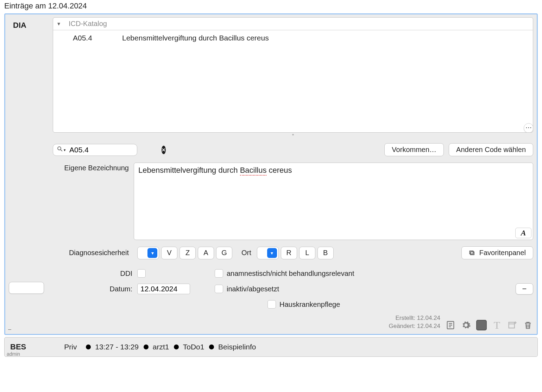 The width and height of the screenshot is (542, 392). I want to click on inaktiv-checkbox-row: inaktiv/abgesetzt, so click(363, 289).